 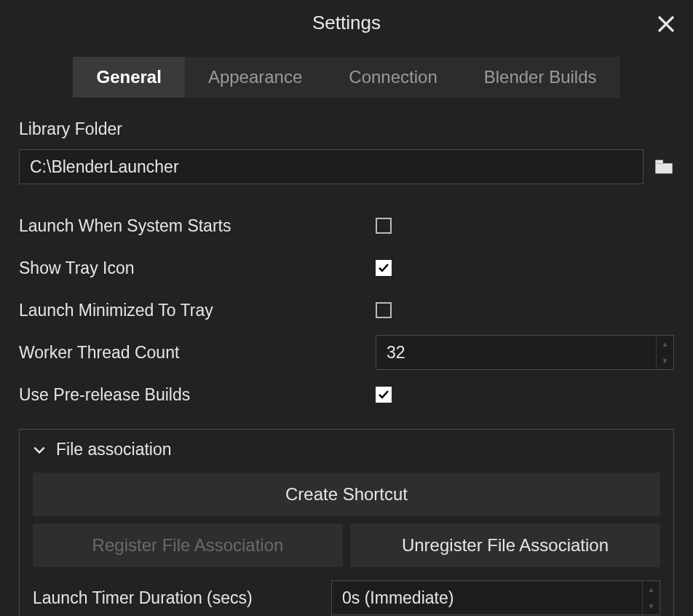 I want to click on pre-release-row: Use Pre-release Builds, so click(x=346, y=395).